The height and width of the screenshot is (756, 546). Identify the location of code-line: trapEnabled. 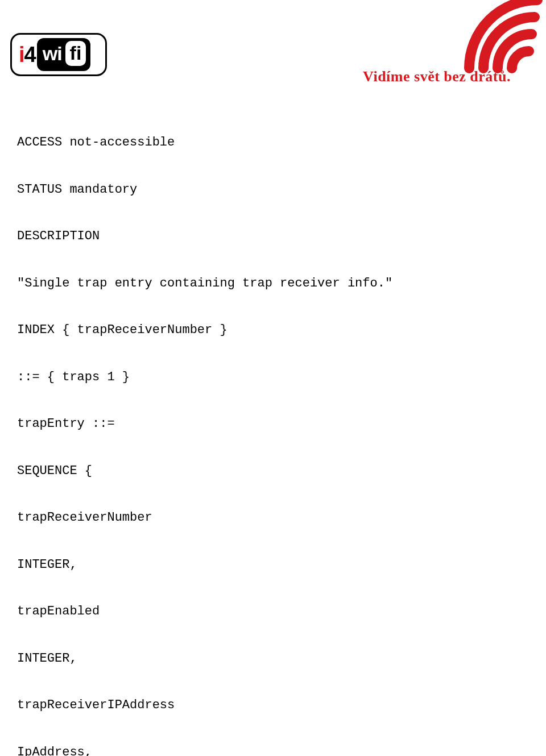
(205, 612).